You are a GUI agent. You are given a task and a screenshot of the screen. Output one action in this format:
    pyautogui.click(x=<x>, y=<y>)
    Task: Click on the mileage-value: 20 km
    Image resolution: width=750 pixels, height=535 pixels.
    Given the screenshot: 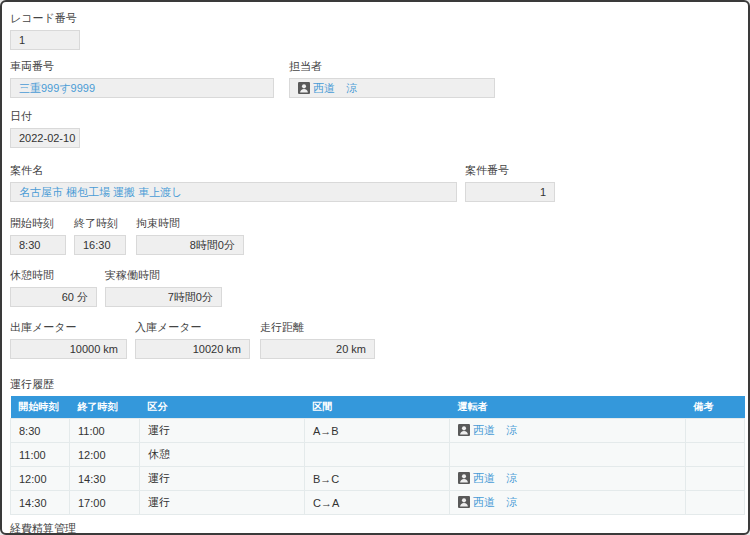 What is the action you would take?
    pyautogui.click(x=351, y=349)
    